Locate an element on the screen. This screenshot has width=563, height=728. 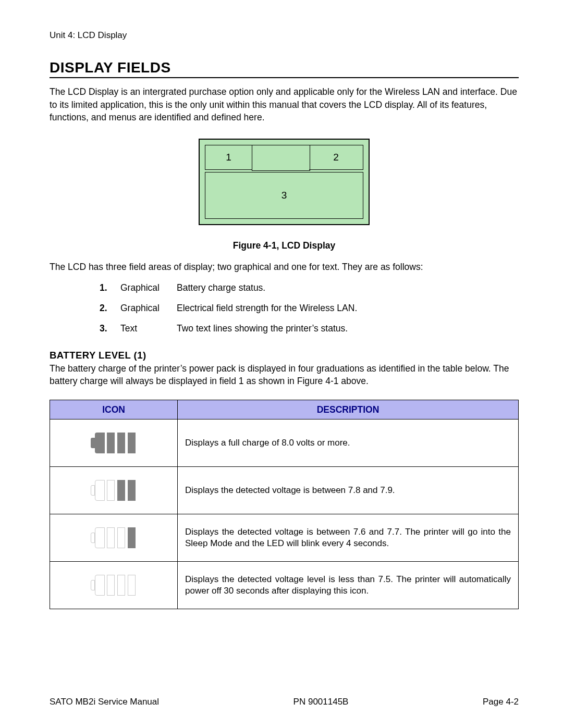
desc-cell: Displays the detected voltage level is l… is located at coordinates (348, 586).